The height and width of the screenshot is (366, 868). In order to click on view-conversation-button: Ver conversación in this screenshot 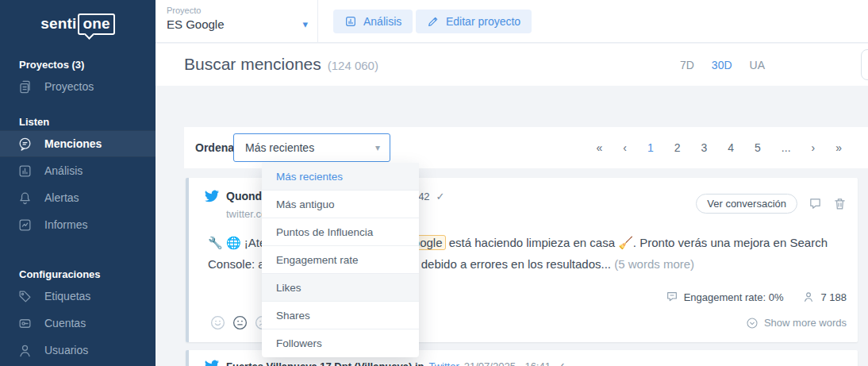, I will do `click(747, 203)`.